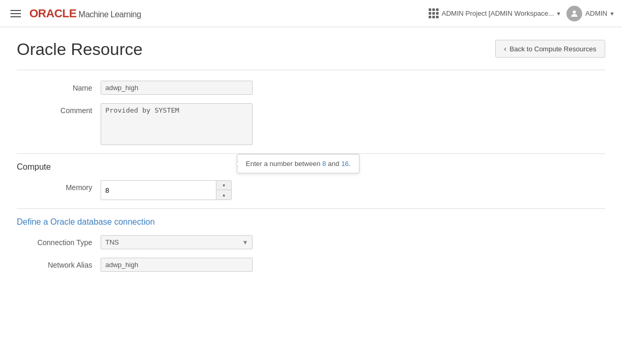 The height and width of the screenshot is (364, 622). Describe the element at coordinates (311, 14) in the screenshot. I see `app-header: ORACLE Machine Learning ADMIN Project [A…` at that location.